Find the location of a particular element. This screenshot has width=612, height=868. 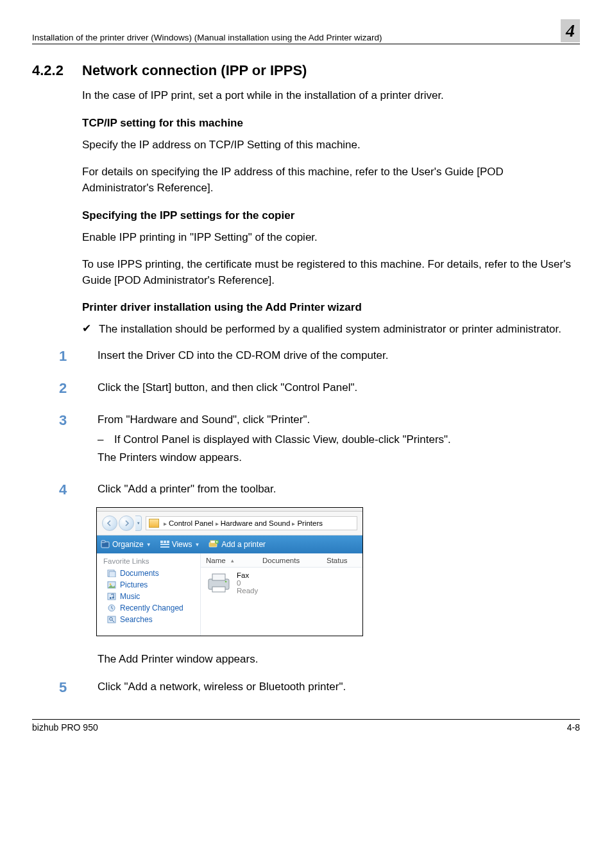

fav-pictures: Pictures is located at coordinates (149, 585).